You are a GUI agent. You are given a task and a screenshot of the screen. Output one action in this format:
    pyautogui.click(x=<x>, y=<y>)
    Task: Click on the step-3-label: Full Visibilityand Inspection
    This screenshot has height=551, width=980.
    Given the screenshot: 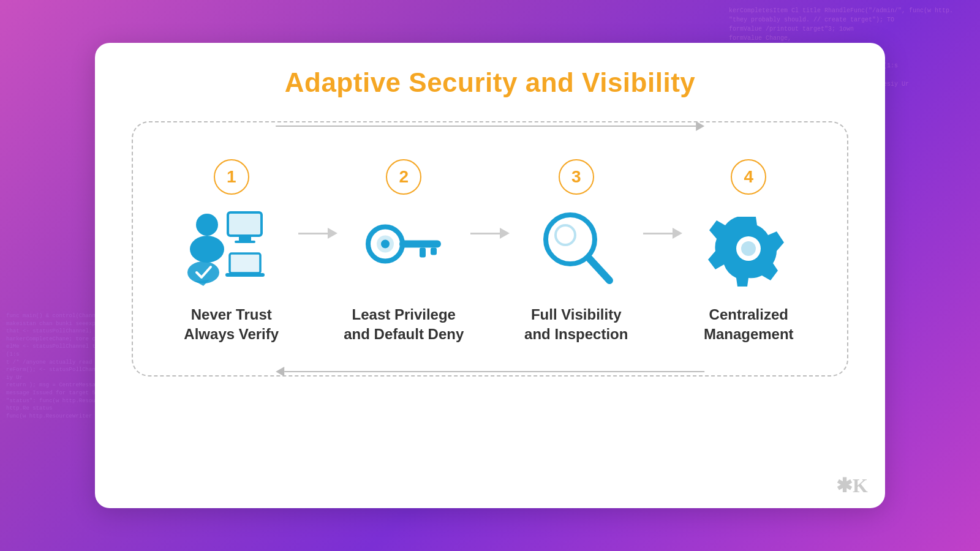 What is the action you would take?
    pyautogui.click(x=576, y=324)
    